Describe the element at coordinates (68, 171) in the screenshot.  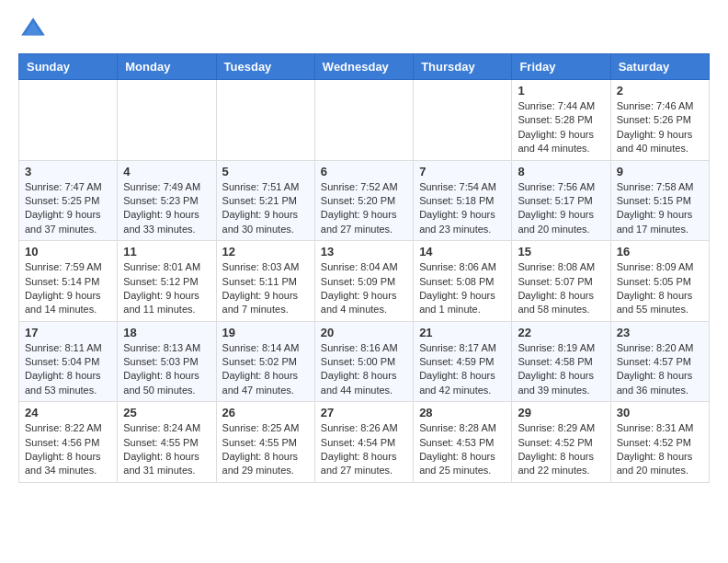
I see `day-number: 3` at that location.